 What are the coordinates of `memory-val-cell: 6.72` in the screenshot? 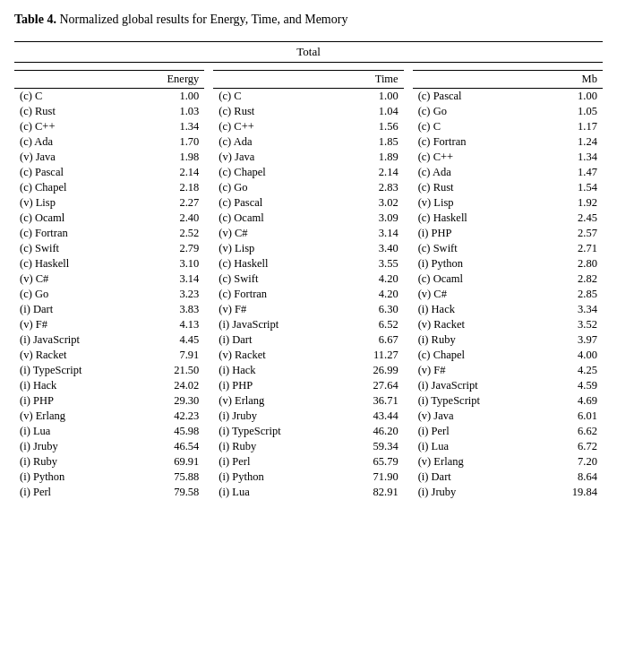 It's located at (571, 446).